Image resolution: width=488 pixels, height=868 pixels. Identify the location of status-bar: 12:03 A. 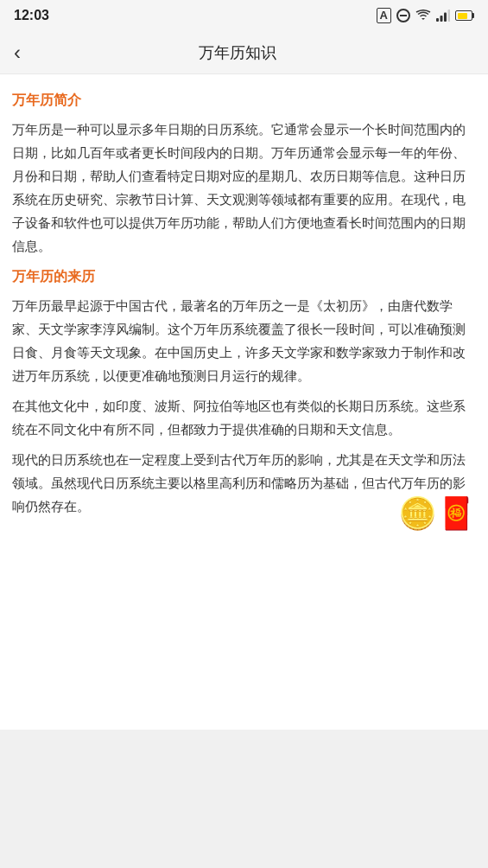
(244, 16).